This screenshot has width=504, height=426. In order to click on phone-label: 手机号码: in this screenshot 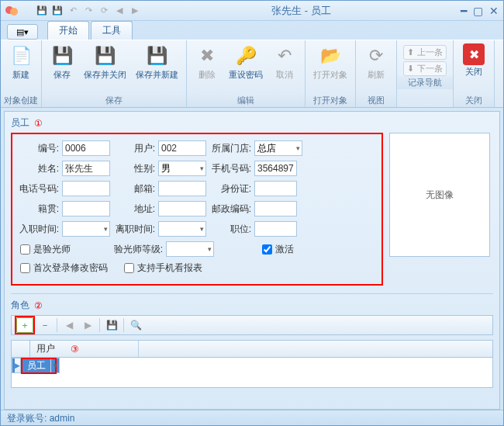, I will do `click(230, 169)`.